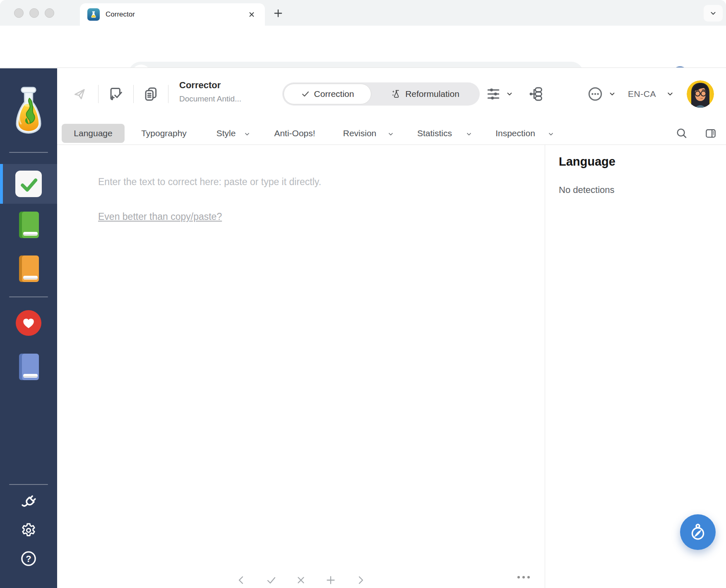 This screenshot has height=588, width=726. I want to click on tab-language: Language, so click(93, 133).